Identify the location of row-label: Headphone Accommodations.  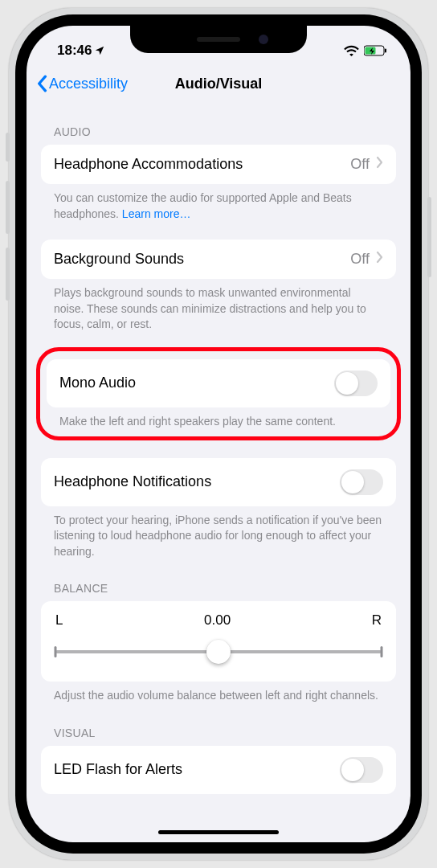
(148, 164).